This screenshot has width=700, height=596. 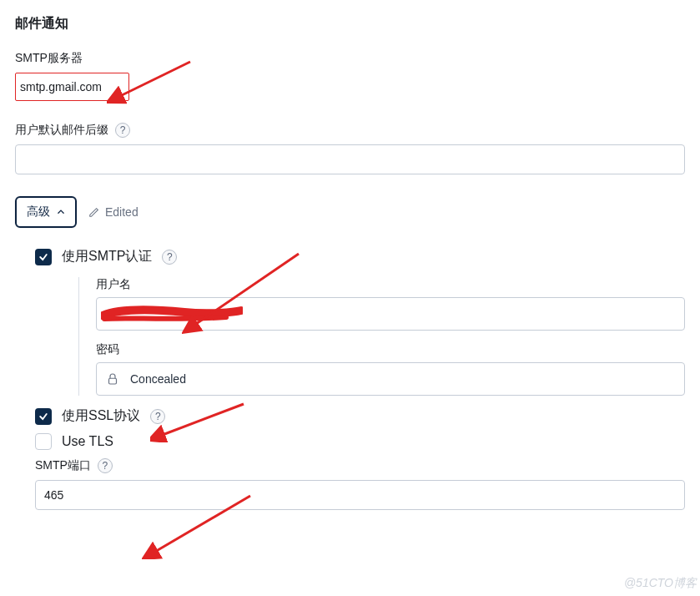 What do you see at coordinates (101, 416) in the screenshot?
I see `ssl-label: 使用SSL协议` at bounding box center [101, 416].